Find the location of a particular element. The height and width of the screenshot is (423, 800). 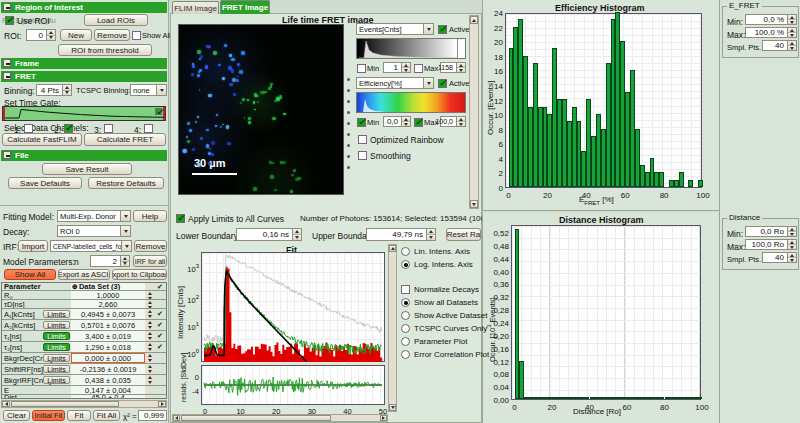

channel2-max-checkbox is located at coordinates (418, 122).